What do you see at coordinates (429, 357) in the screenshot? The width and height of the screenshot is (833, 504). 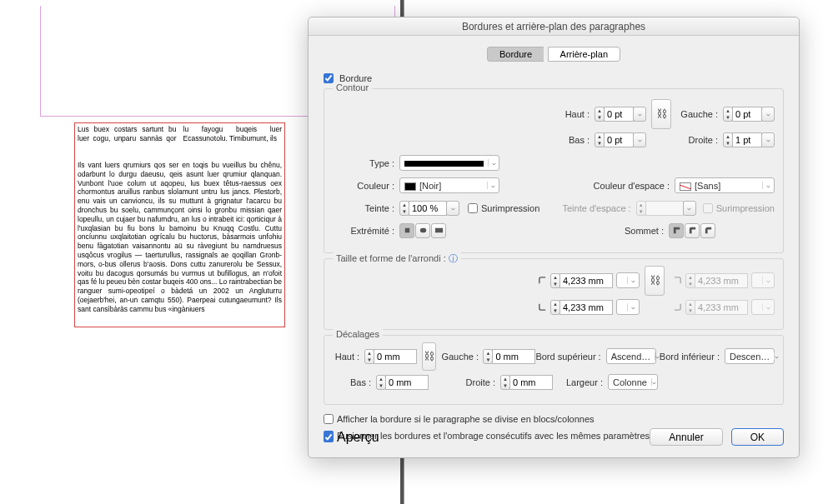 I see `link-offset-icon: ⛓` at bounding box center [429, 357].